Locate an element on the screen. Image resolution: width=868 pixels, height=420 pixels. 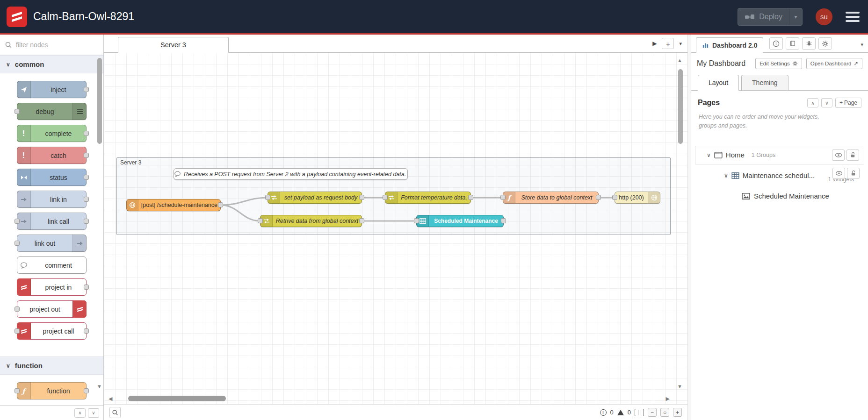
comment-node: Receives a POST request from Server 2 wi… is located at coordinates (291, 174).